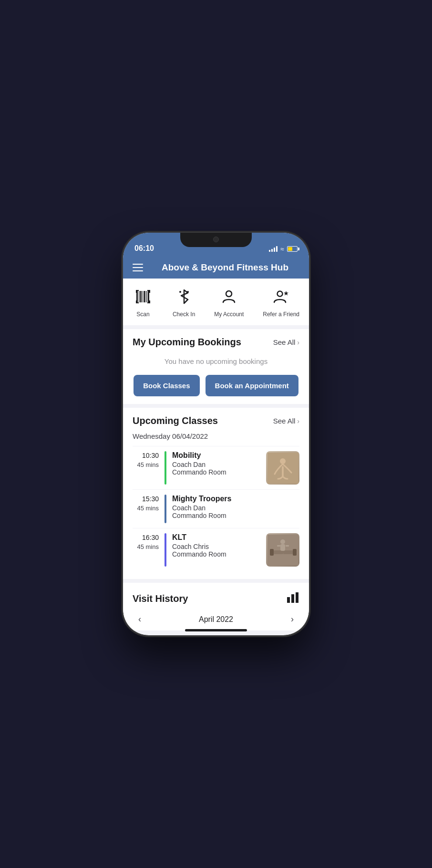  Describe the element at coordinates (236, 509) in the screenshot. I see `class-info-2: Mighty Troopers Coach Dan Commando Room` at that location.